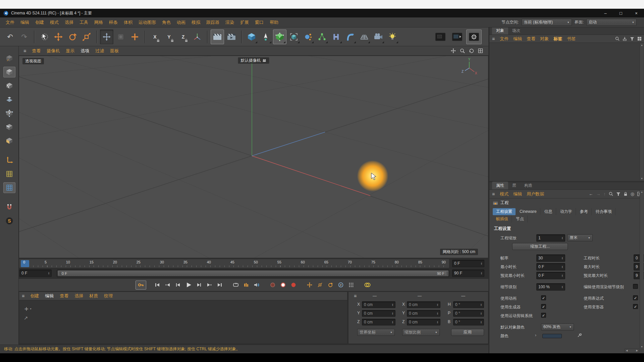 This screenshot has height=362, width=644. I want to click on render-lod-checkbox, so click(635, 286).